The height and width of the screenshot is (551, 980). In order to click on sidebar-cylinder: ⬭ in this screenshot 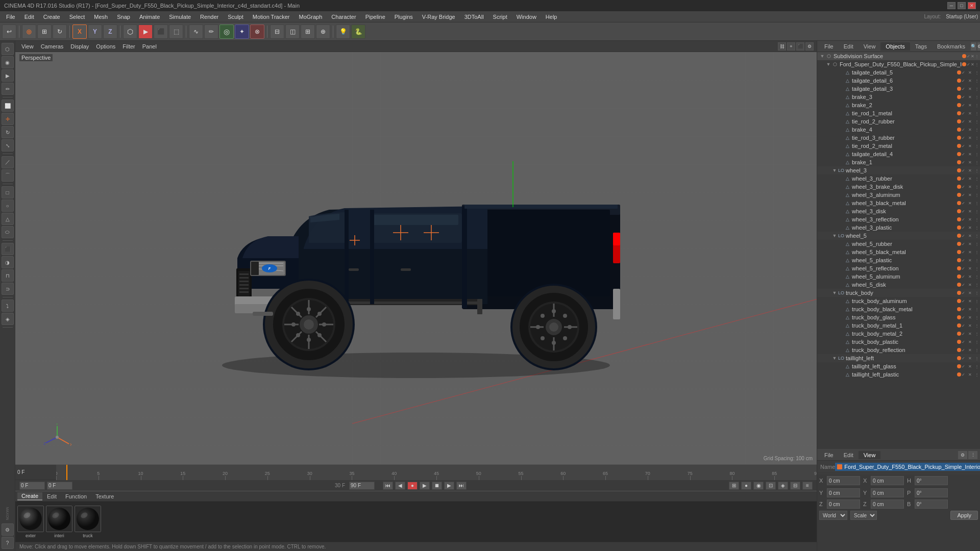, I will do `click(8, 232)`.